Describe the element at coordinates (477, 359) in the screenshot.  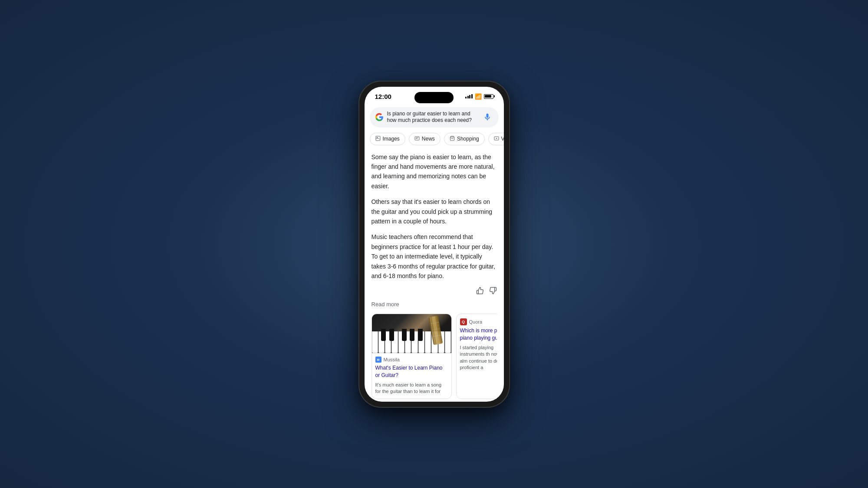
I see `quora-card-snippet: I started playing instruments th now, af…` at that location.